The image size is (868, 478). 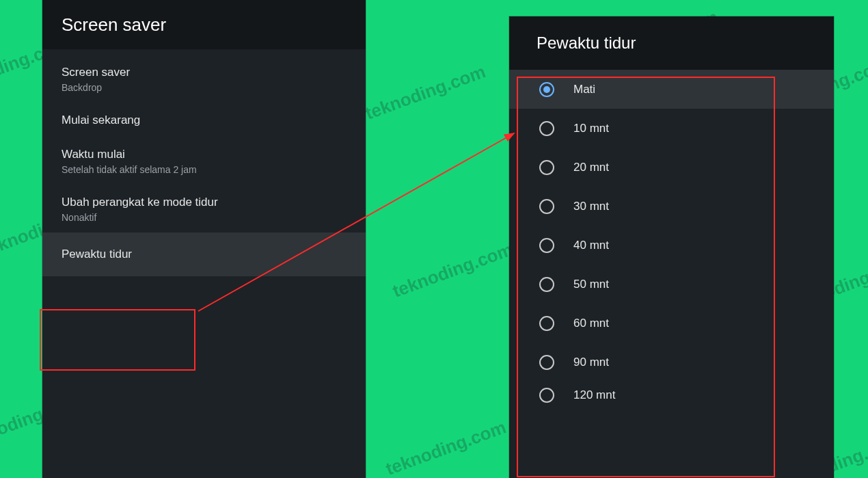 What do you see at coordinates (204, 254) in the screenshot?
I see `setting-pewaktu-tidur: Pewaktu tidur` at bounding box center [204, 254].